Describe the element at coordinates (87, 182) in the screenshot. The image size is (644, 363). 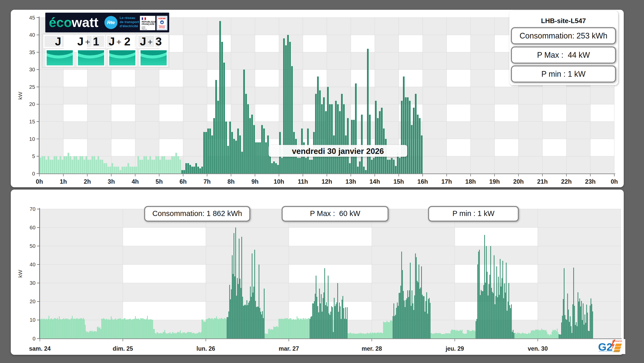
I see `svg-text: 2h` at that location.